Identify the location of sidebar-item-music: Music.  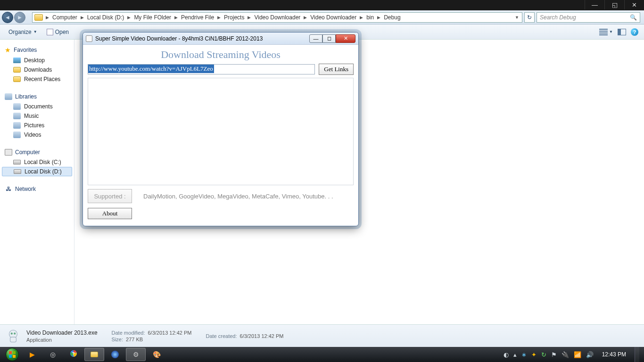
(37, 116).